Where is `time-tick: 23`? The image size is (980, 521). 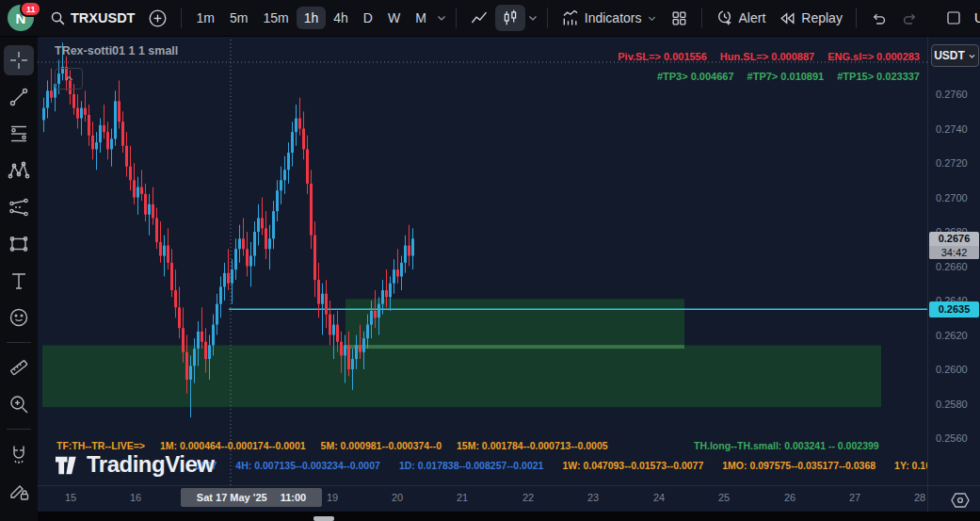
time-tick: 23 is located at coordinates (593, 497).